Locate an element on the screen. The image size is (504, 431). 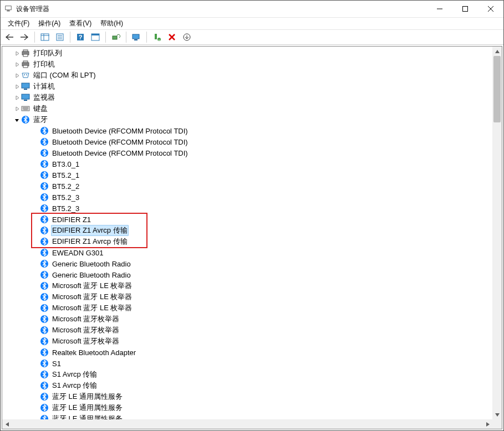
device-node: EWEADN G301 is located at coordinates (247, 253).